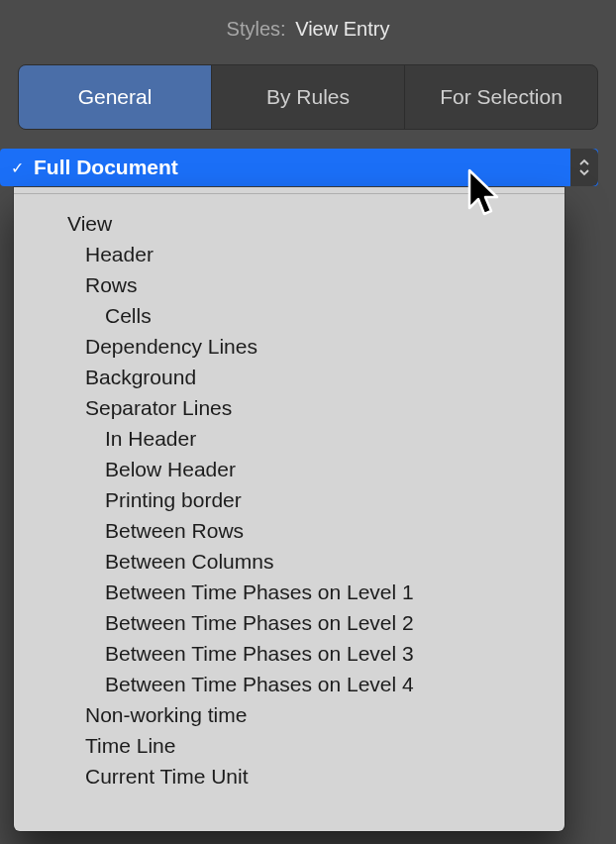 The width and height of the screenshot is (616, 844). Describe the element at coordinates (584, 167) in the screenshot. I see `scope-selector-stepper` at that location.